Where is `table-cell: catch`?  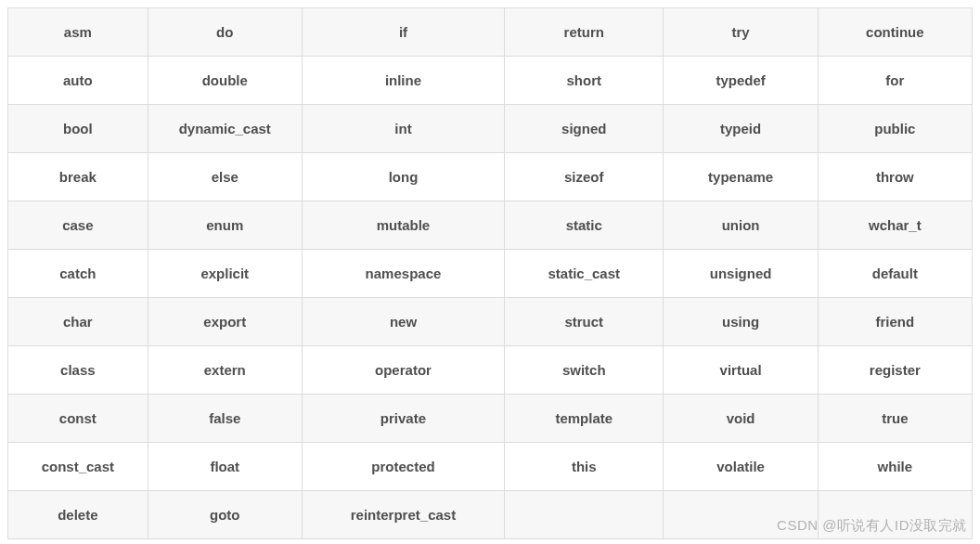
table-cell: catch is located at coordinates (78, 274).